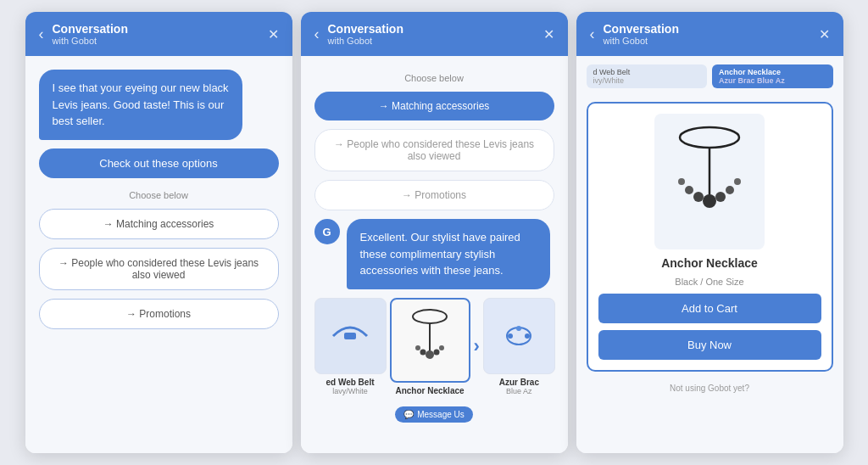 The image size is (868, 465). Describe the element at coordinates (350, 336) in the screenshot. I see `belt-icon` at that location.